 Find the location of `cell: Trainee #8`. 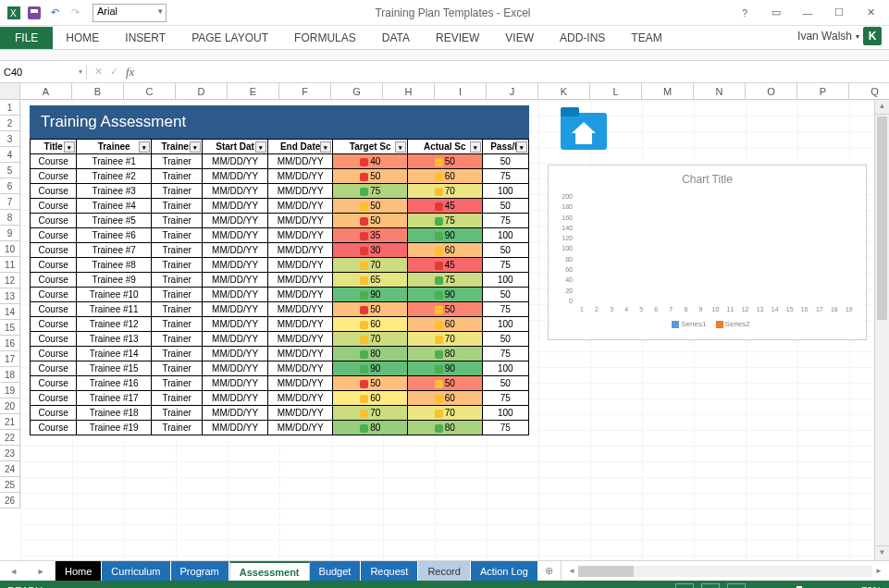

cell: Trainee #8 is located at coordinates (115, 265).